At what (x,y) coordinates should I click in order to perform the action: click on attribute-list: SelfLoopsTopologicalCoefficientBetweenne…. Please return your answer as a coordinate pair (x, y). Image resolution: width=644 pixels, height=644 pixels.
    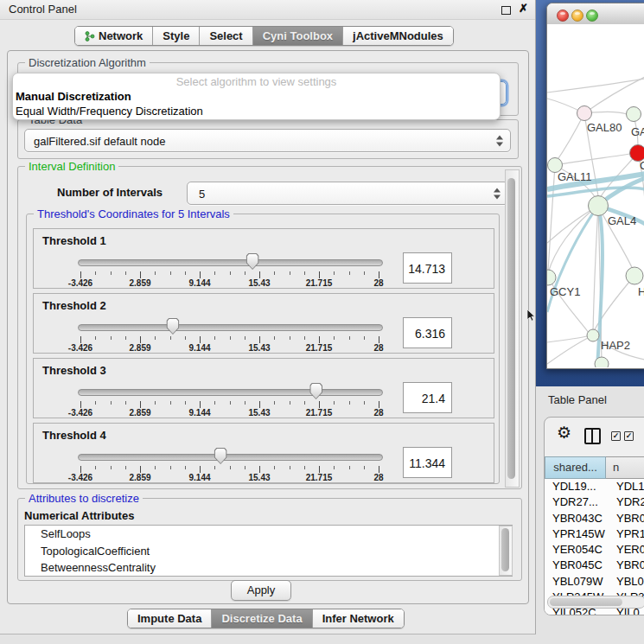
    Looking at the image, I should click on (268, 551).